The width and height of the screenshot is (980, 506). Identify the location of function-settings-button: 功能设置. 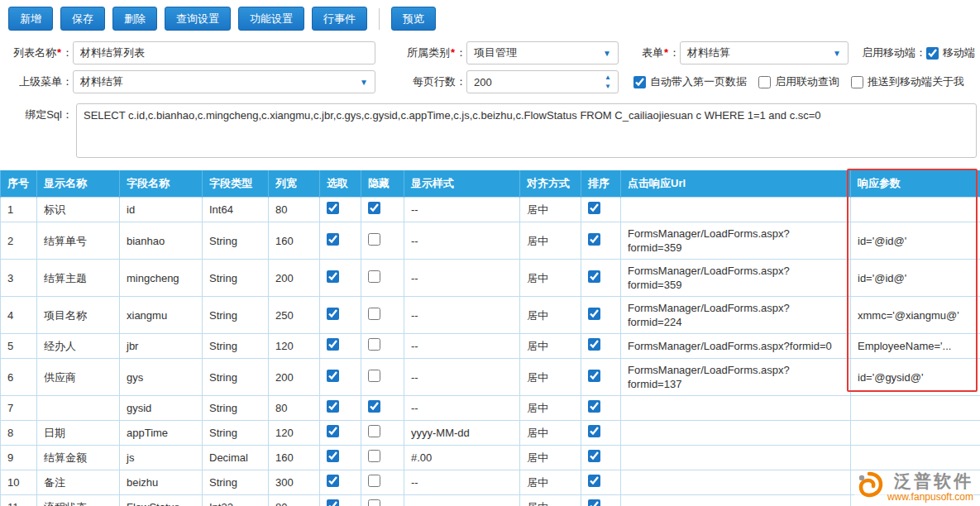
(271, 18).